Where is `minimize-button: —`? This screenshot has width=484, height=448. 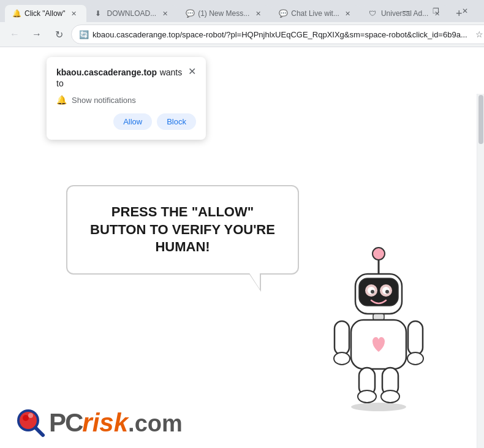 minimize-button: — is located at coordinates (406, 11).